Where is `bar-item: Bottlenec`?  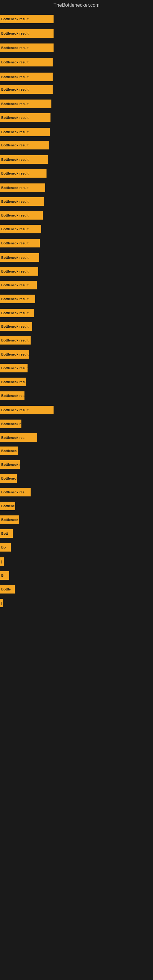
bar-item: Bottlenec is located at coordinates (9, 451).